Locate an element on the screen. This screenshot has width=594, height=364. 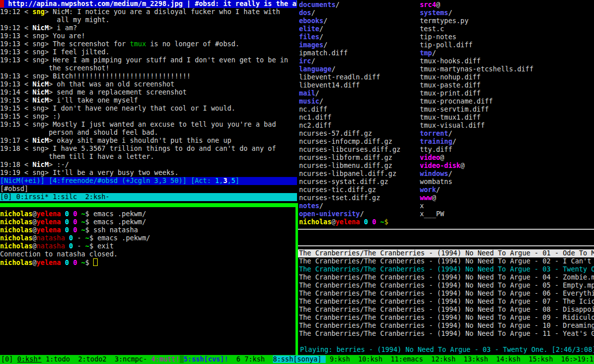
text-segment: 19:15 < sng> I don't have one nearly tha… is located at coordinates (118, 109).